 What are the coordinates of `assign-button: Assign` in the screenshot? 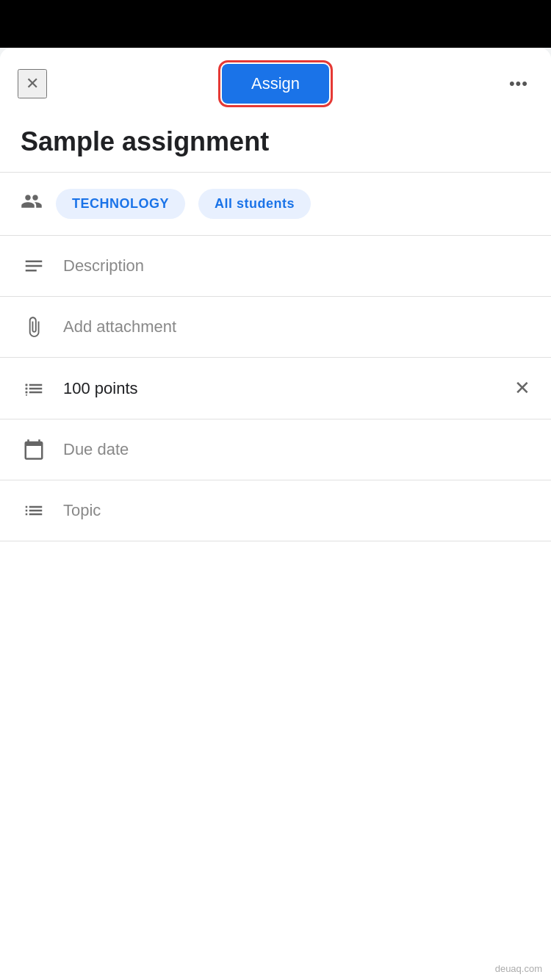 It's located at (276, 84).